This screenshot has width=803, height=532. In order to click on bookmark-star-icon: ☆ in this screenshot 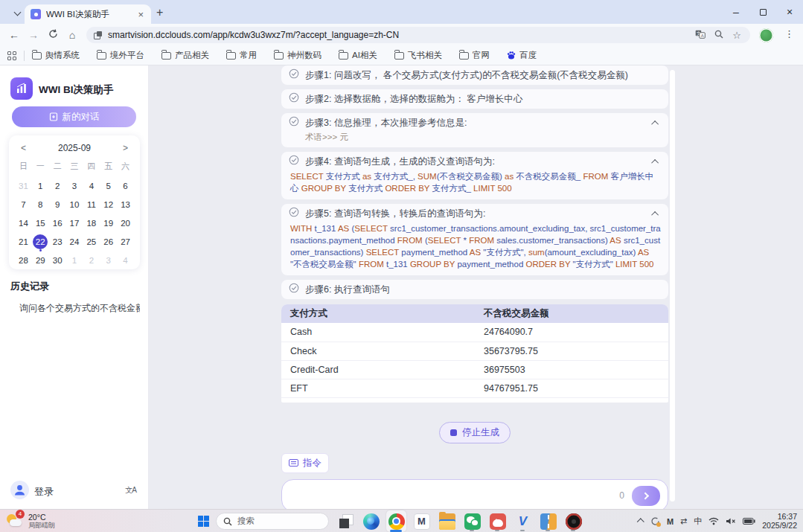, I will do `click(737, 36)`.